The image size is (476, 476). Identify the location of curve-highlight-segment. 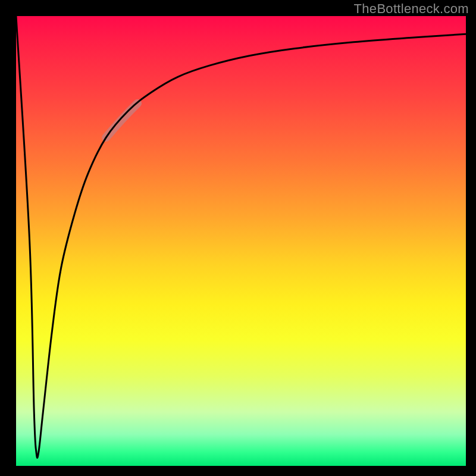
(121, 120).